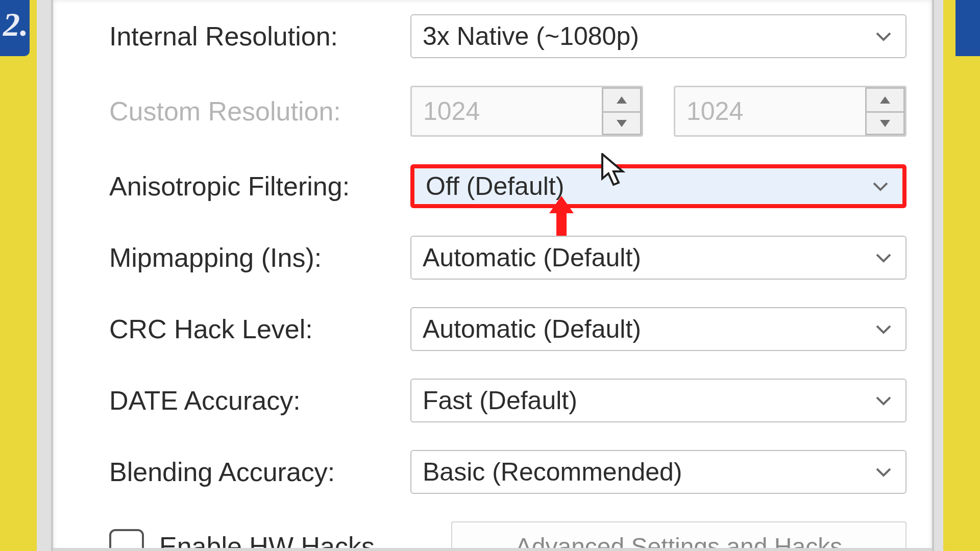 The height and width of the screenshot is (551, 980). Describe the element at coordinates (527, 111) in the screenshot. I see `custom-width-spinbox: 1024` at that location.